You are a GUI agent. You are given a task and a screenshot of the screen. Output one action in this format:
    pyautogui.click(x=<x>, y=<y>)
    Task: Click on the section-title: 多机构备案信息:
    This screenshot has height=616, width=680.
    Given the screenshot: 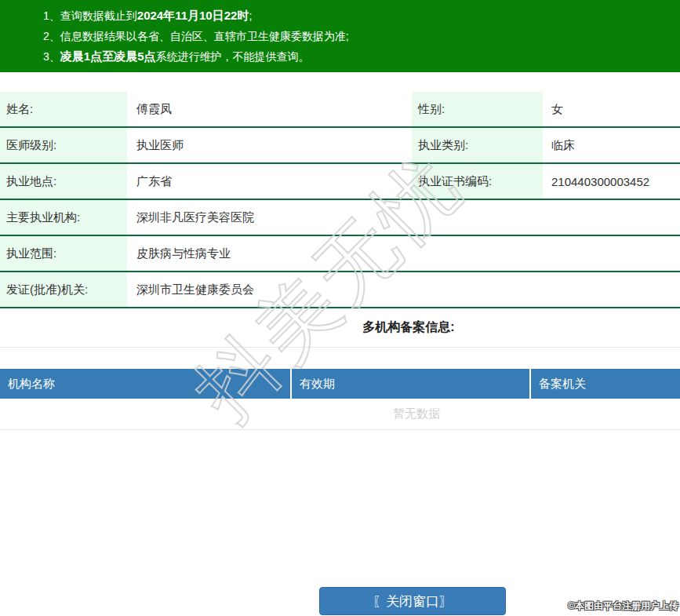 What is the action you would take?
    pyautogui.click(x=340, y=328)
    